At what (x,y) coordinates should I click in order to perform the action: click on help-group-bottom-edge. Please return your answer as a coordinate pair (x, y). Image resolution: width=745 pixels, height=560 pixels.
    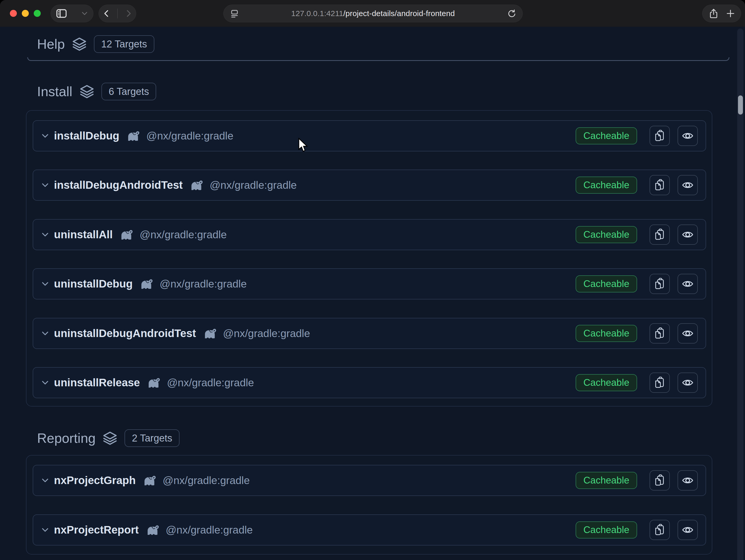
    Looking at the image, I should click on (379, 59).